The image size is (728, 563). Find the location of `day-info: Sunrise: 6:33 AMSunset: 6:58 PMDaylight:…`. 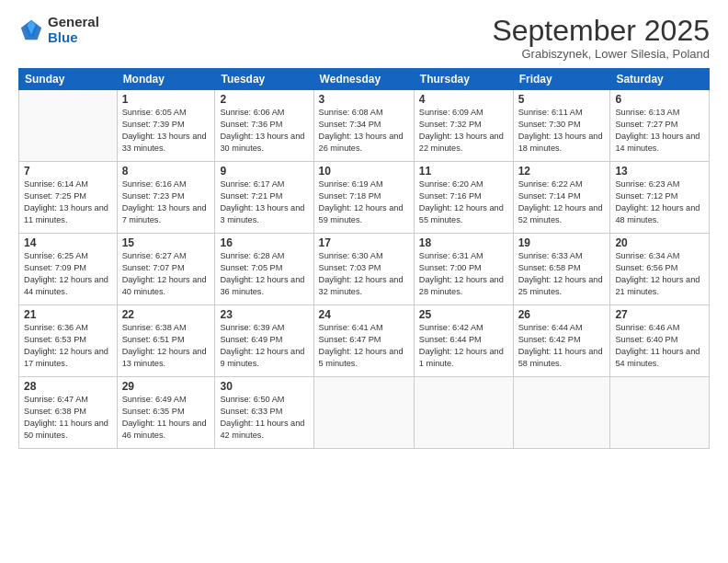

day-info: Sunrise: 6:33 AMSunset: 6:58 PMDaylight:… is located at coordinates (563, 274).